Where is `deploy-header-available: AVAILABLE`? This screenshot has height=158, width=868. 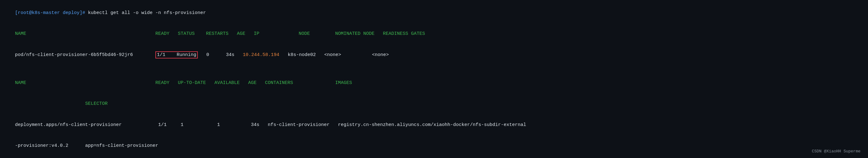
deploy-header-available: AVAILABLE is located at coordinates (231, 83).